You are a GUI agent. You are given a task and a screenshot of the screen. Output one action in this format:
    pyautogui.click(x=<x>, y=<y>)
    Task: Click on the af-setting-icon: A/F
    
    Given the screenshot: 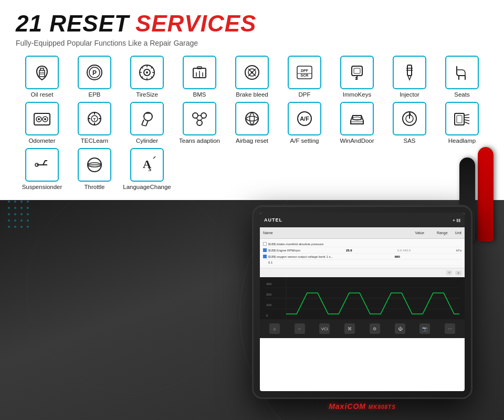 What is the action you would take?
    pyautogui.click(x=304, y=119)
    